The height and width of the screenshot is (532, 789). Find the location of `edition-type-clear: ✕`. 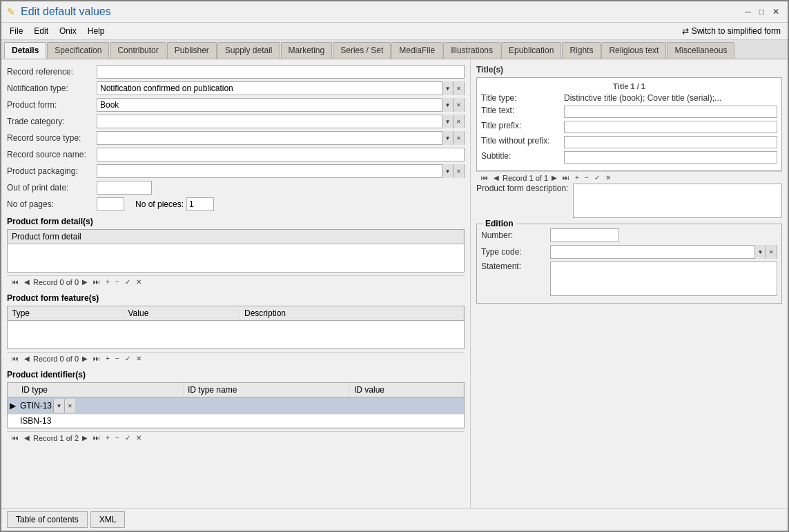

edition-type-clear: ✕ is located at coordinates (771, 252).